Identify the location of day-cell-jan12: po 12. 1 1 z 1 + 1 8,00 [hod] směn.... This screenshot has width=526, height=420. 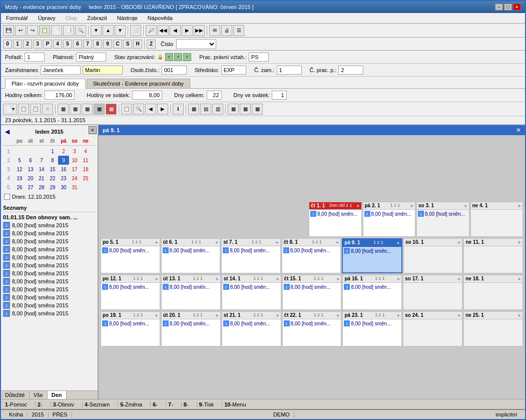
(130, 292).